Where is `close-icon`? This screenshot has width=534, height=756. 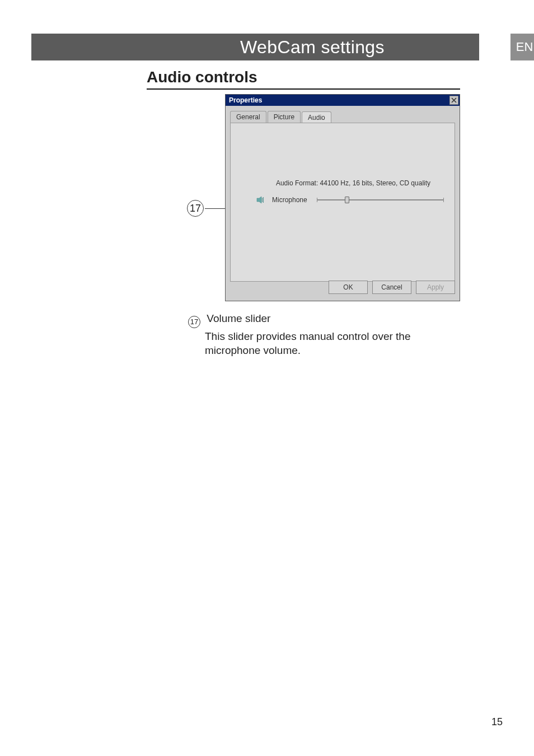
close-icon is located at coordinates (454, 100).